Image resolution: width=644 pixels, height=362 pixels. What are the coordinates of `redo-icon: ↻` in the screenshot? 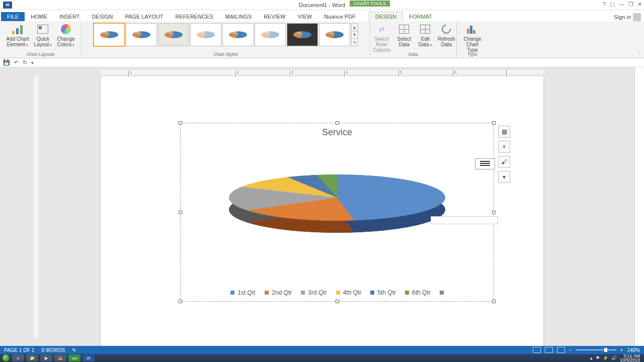 It's located at (25, 62).